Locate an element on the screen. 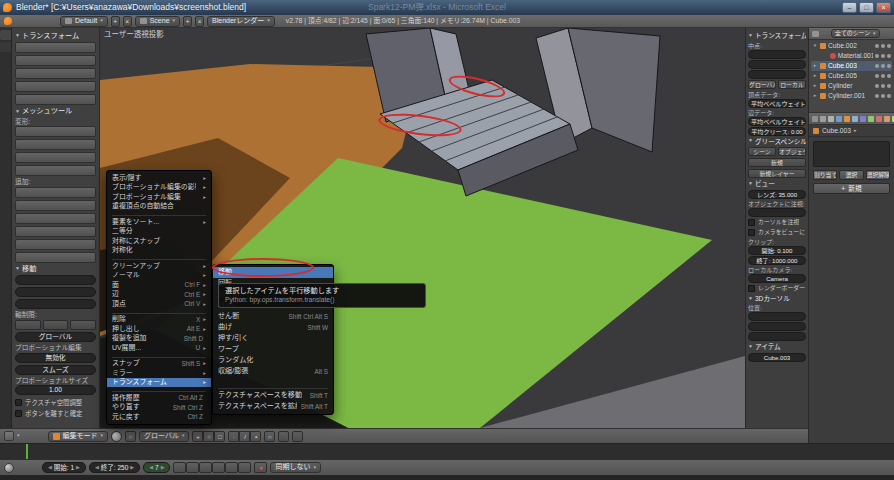  menu-item: 押す/引く is located at coordinates (273, 338).